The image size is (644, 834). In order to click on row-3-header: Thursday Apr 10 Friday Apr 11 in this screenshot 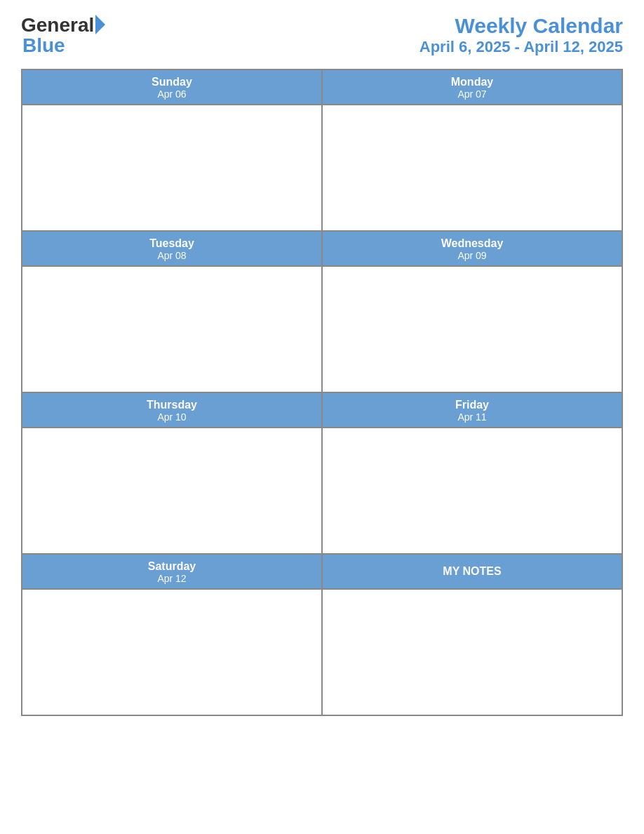, I will do `click(322, 410)`.